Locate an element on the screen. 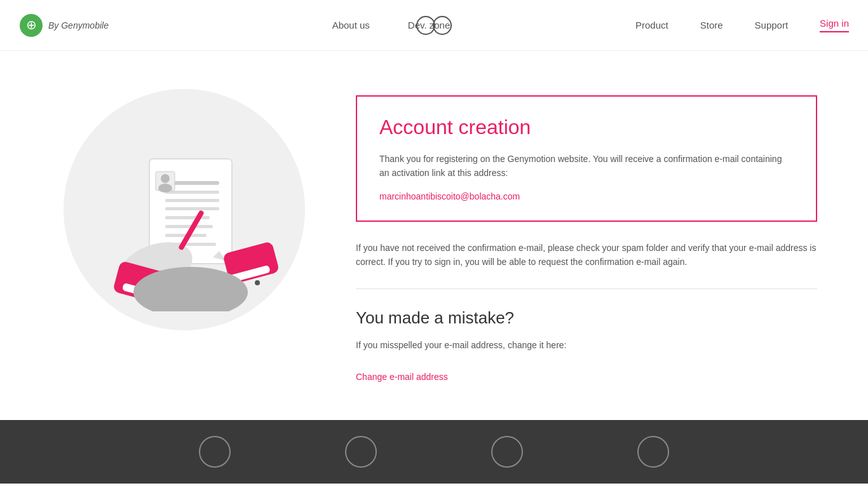  nav-about-us: About us is located at coordinates (351, 25).